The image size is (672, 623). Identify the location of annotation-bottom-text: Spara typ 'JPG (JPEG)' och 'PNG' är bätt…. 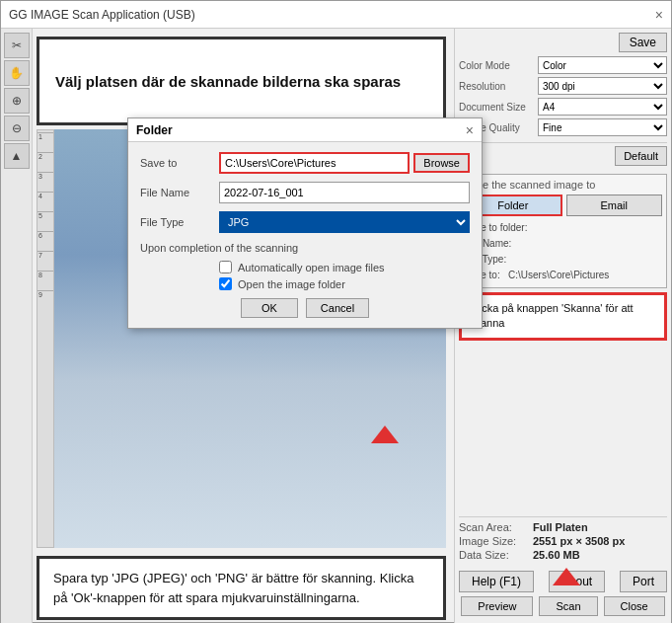
(233, 588).